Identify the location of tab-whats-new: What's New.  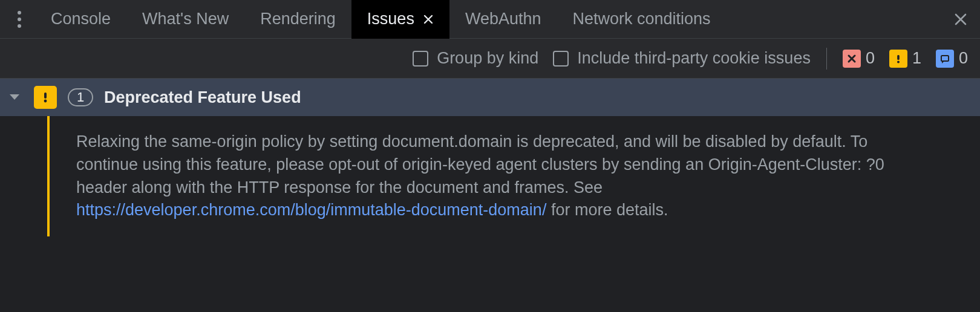
(185, 19).